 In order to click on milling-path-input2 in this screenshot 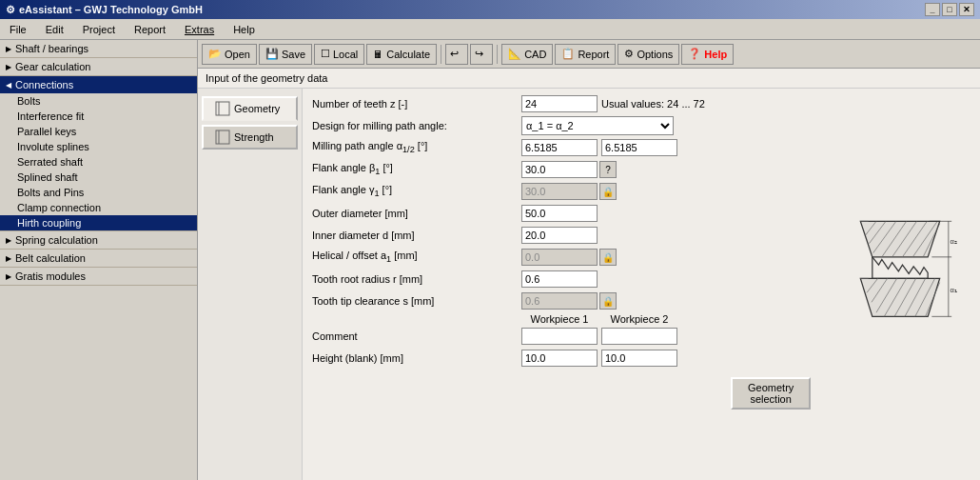, I will do `click(639, 148)`.